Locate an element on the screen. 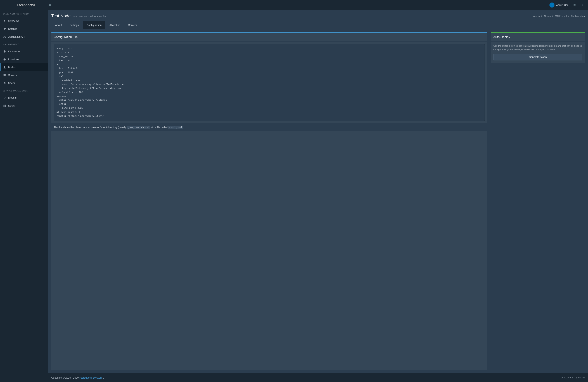  user-menu: Admin User is located at coordinates (559, 5).